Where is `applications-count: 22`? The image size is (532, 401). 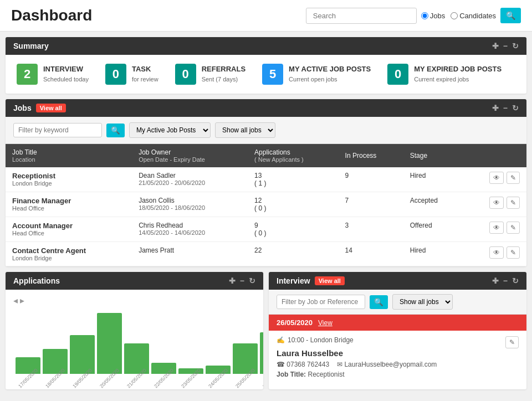
applications-count: 22 is located at coordinates (293, 250).